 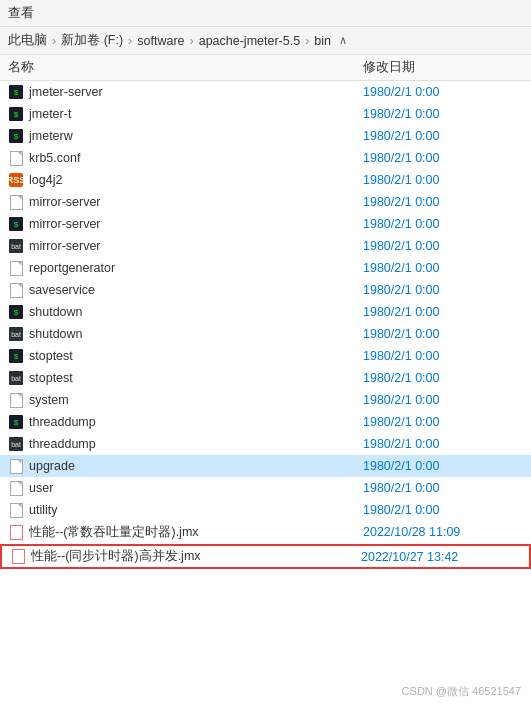 I want to click on file-row: $ jmeter-server 1980/2/1 0:00, so click(x=266, y=92).